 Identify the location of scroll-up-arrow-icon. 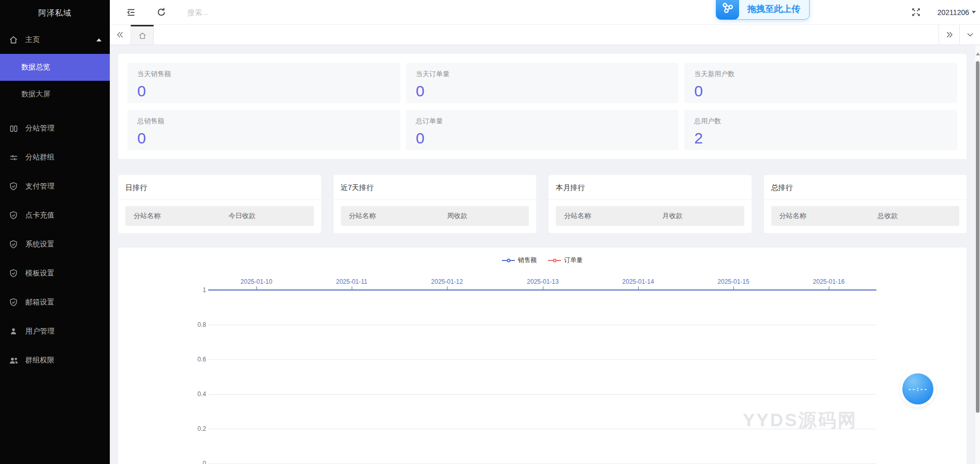
(978, 54).